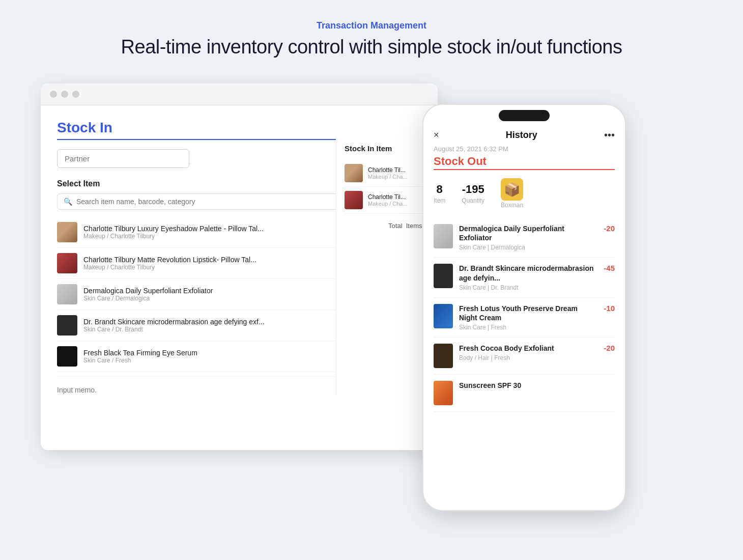 The height and width of the screenshot is (560, 743). I want to click on item-name: Fresh Black Tea Firming Eye Serum, so click(178, 353).